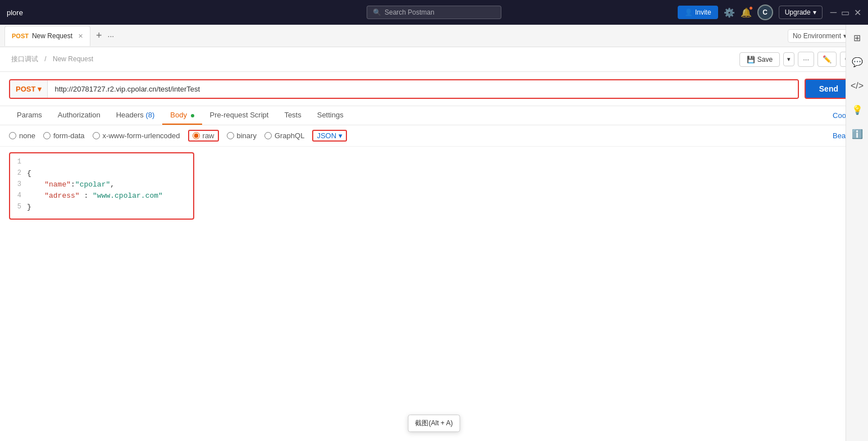 The width and height of the screenshot is (868, 441). Describe the element at coordinates (47, 36) in the screenshot. I see `request-tab: POST New Request ✕` at that location.